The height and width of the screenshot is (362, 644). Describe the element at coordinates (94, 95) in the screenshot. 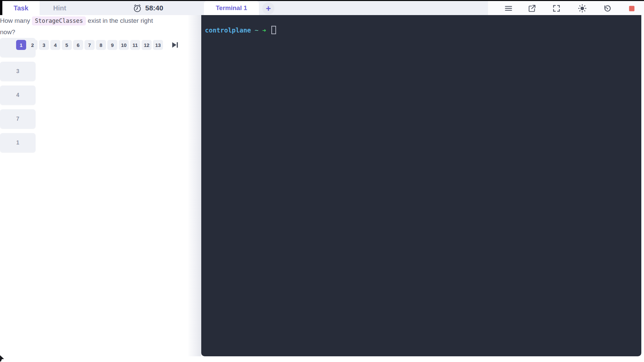

I see `answer-options: 2 3 4 7 1` at that location.